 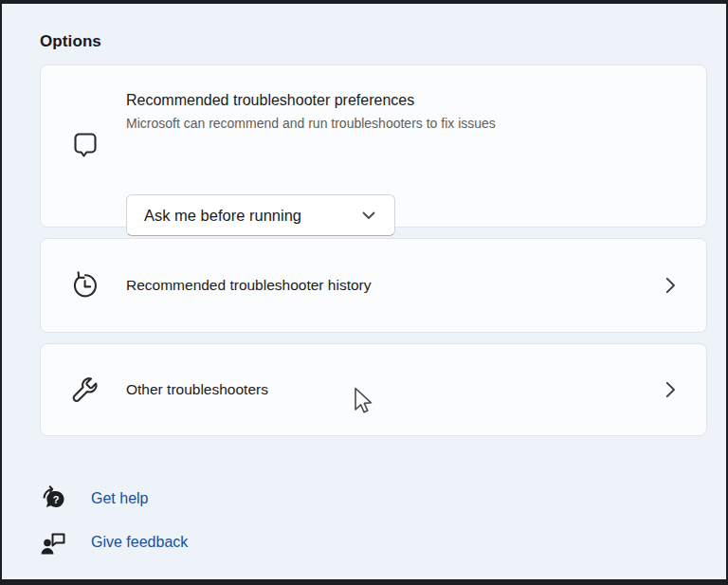 What do you see at coordinates (405, 101) in the screenshot?
I see `setting-title: Recommended troubleshooter preferences` at bounding box center [405, 101].